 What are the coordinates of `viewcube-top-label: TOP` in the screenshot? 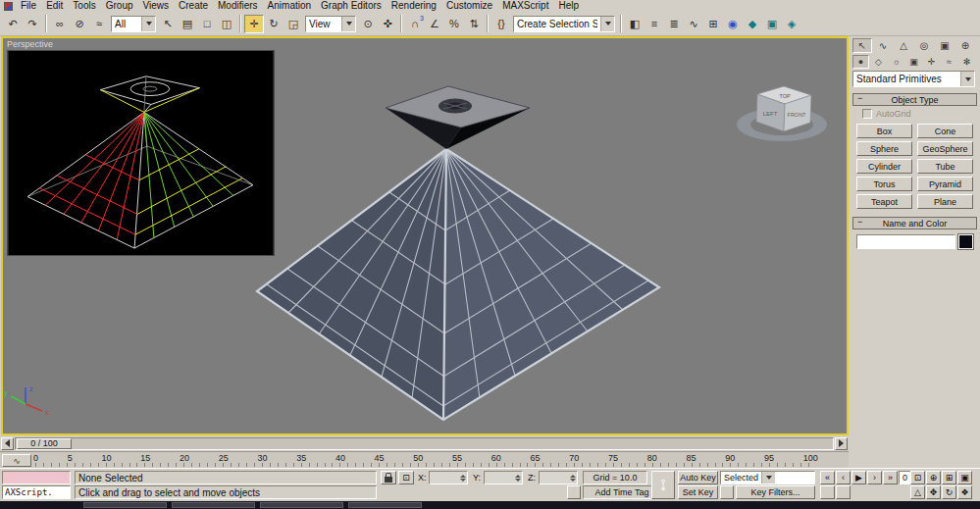 It's located at (785, 96).